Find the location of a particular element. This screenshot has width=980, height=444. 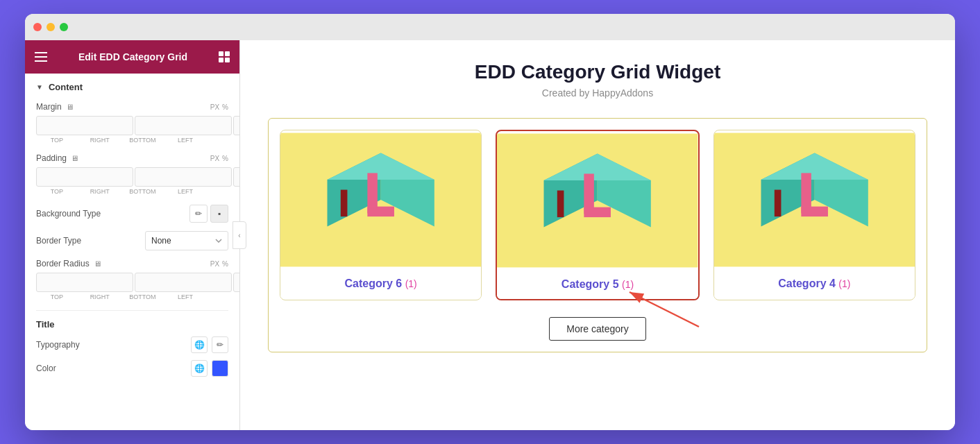

monitor-icon: 🖥 is located at coordinates (69, 107).